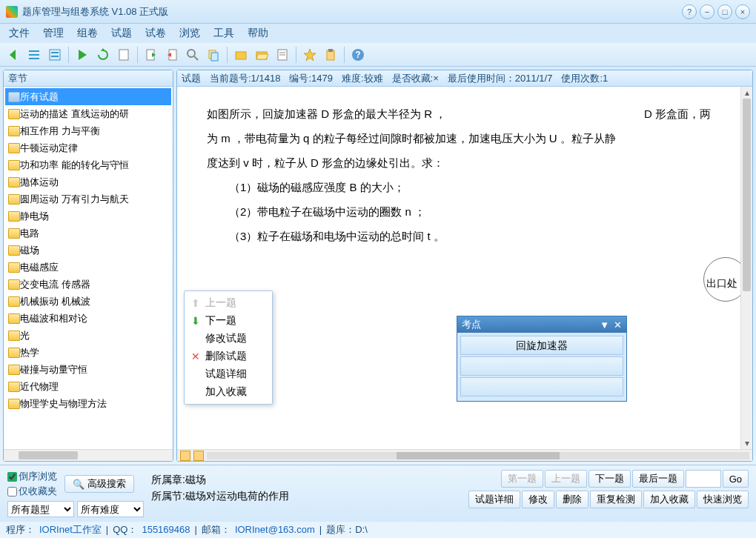 This screenshot has height=538, width=756. What do you see at coordinates (746, 268) in the screenshot?
I see `doc-vscroll: ▴ ▾` at bounding box center [746, 268].